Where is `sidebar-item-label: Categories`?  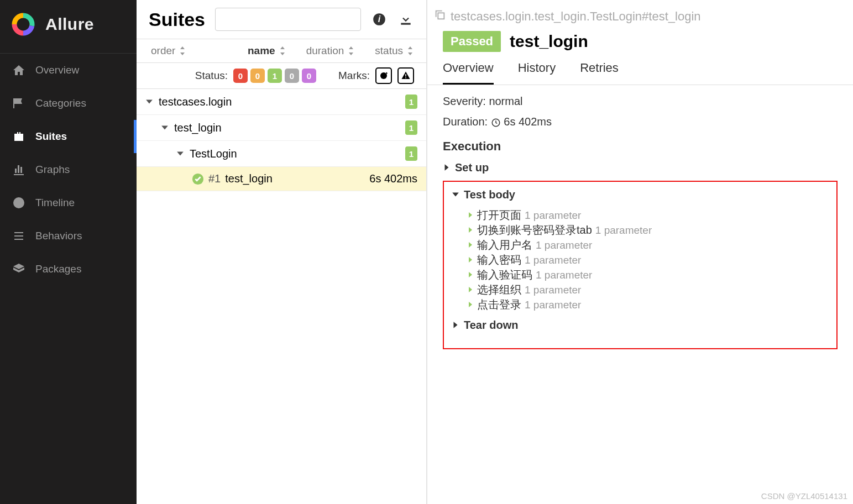
sidebar-item-label: Categories is located at coordinates (61, 103).